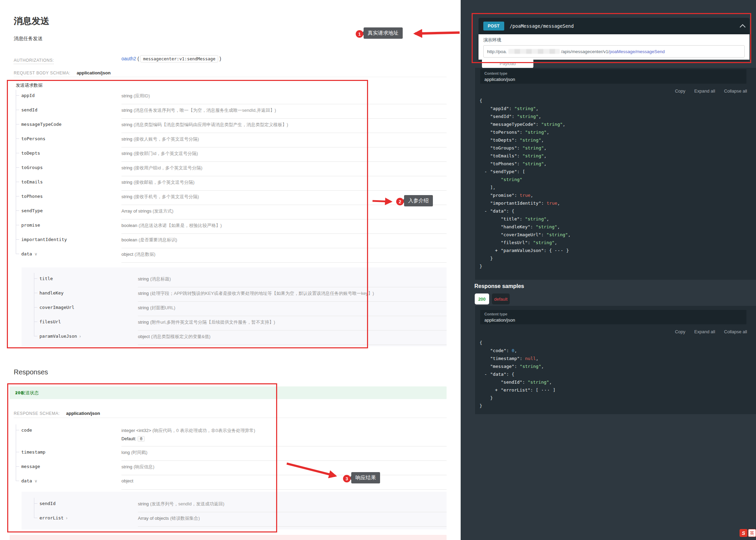  I want to click on response-default-bar, so click(228, 538).